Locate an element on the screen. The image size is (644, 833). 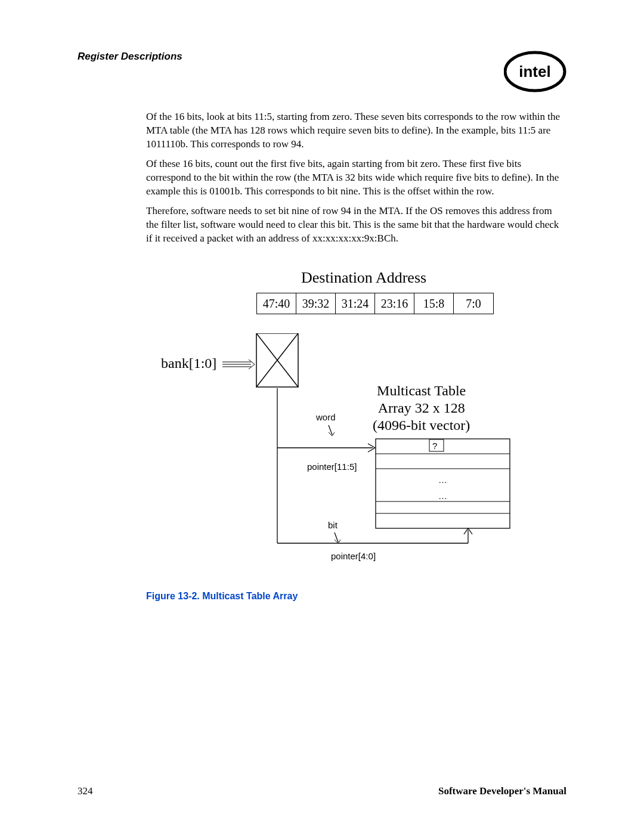
page-footer: 324 Software Developer's Manual is located at coordinates (322, 791).